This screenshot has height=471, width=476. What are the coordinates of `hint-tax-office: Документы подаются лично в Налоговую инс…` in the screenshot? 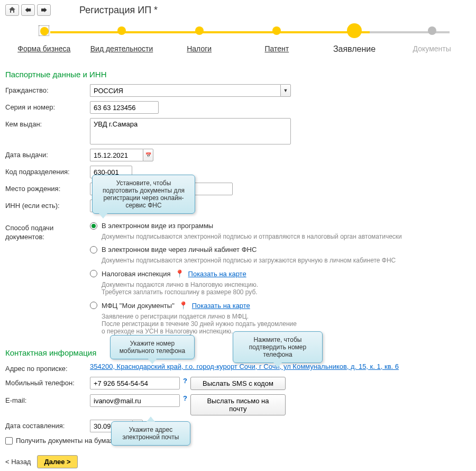 It's located at (286, 288).